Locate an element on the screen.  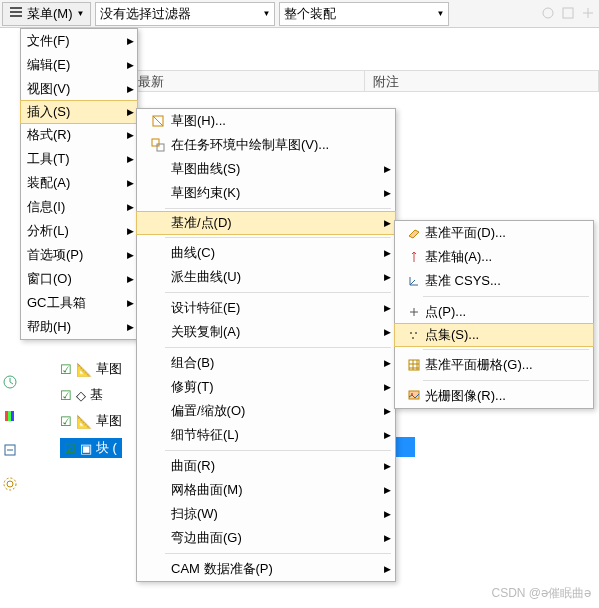
menu-item-label: 基准平面栅格(G)... is located at coordinates (479, 365).